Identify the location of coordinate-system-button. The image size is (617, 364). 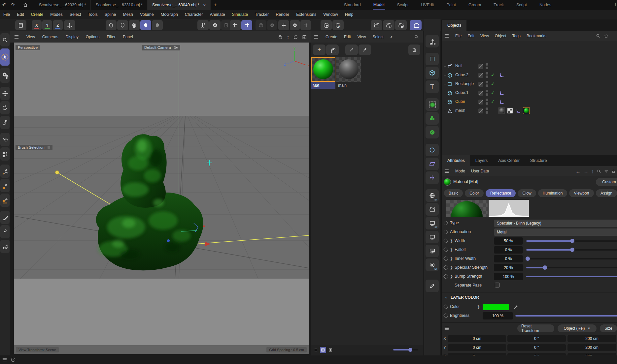
(70, 25).